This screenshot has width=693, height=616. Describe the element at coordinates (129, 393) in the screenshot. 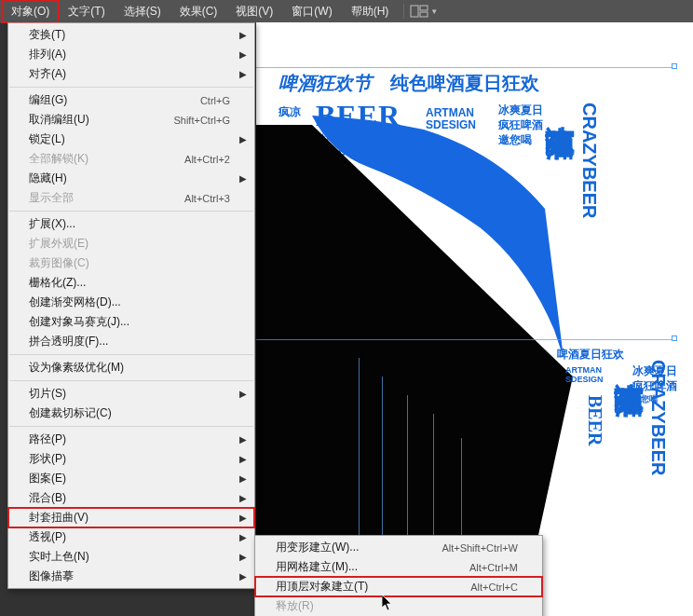

I see `menu-item-label: 切片(S)` at that location.